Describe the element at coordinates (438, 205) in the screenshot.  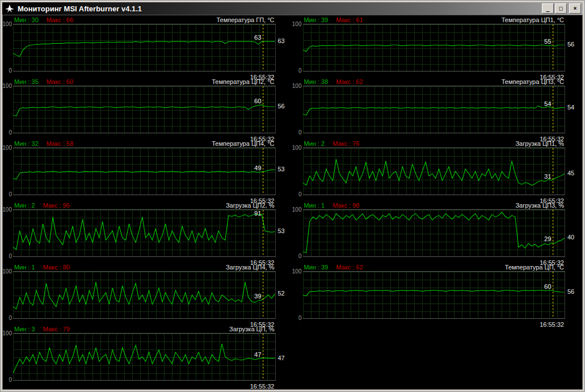
I see `graph-header: Мин : 1 Макс : 98 Загрузка ЦП3, %` at that location.